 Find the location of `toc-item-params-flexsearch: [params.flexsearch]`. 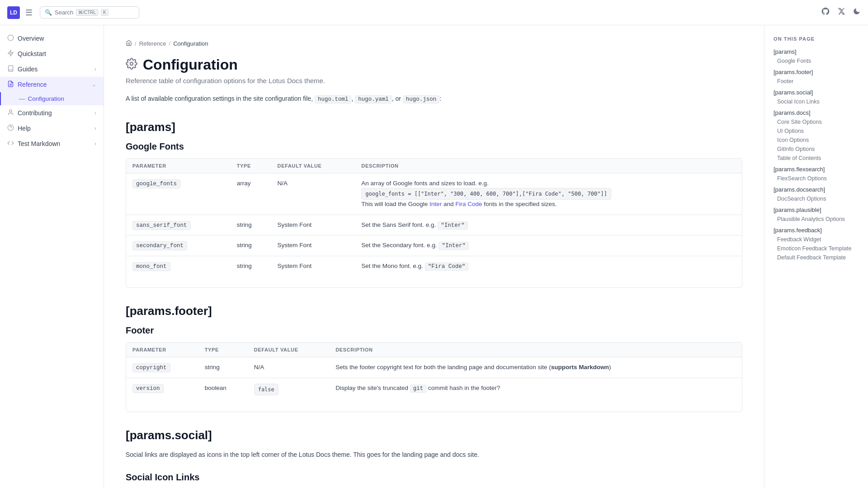

toc-item-params-flexsearch: [params.flexsearch] is located at coordinates (820, 169).